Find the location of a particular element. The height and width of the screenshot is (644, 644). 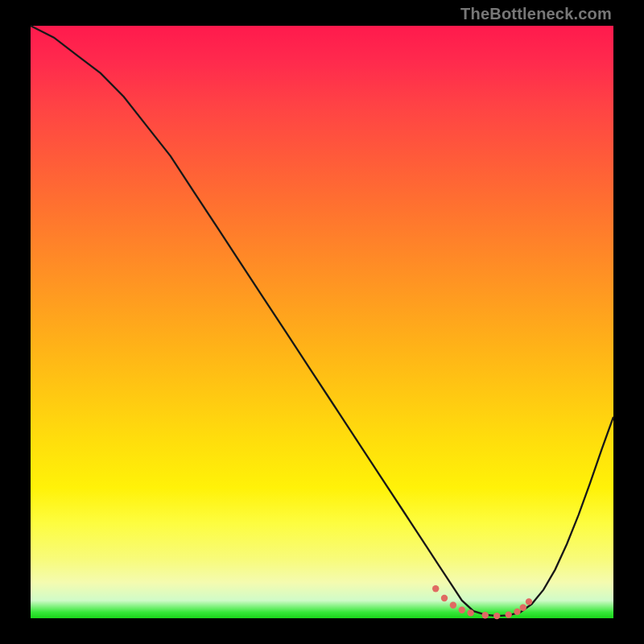

highlight-dots is located at coordinates (482, 602).